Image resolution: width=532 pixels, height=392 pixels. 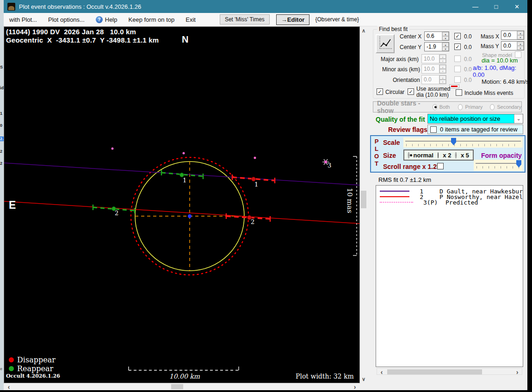 I want to click on size-x2-radio, so click(x=439, y=156).